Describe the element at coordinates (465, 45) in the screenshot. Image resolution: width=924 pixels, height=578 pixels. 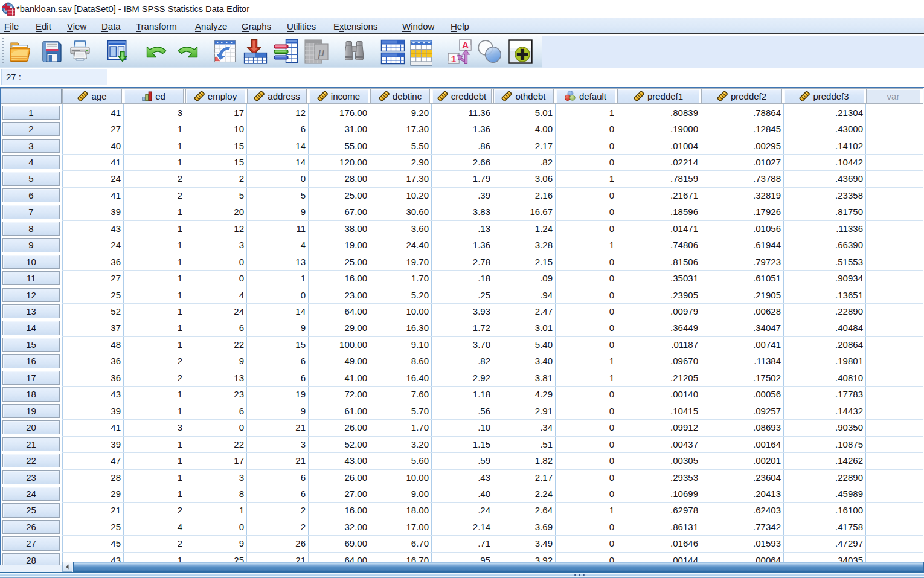
I see `svg-text: A` at that location.